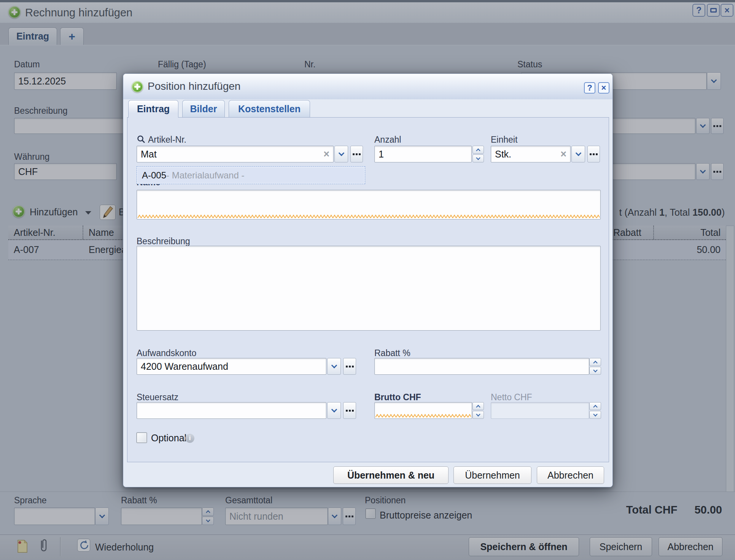 Image resolution: width=735 pixels, height=560 pixels. What do you see at coordinates (388, 140) in the screenshot?
I see `anzahl-label: Anzahl` at bounding box center [388, 140].